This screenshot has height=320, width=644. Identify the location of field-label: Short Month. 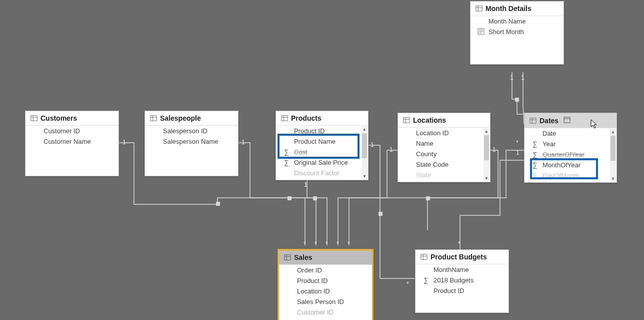
(506, 32).